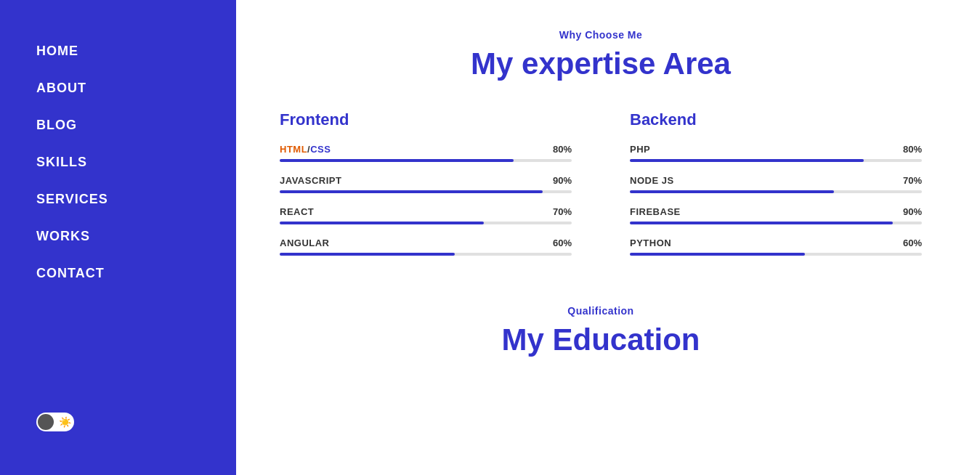  What do you see at coordinates (305, 150) in the screenshot?
I see `skill-name-htmlcss: HTML/CSS` at bounding box center [305, 150].